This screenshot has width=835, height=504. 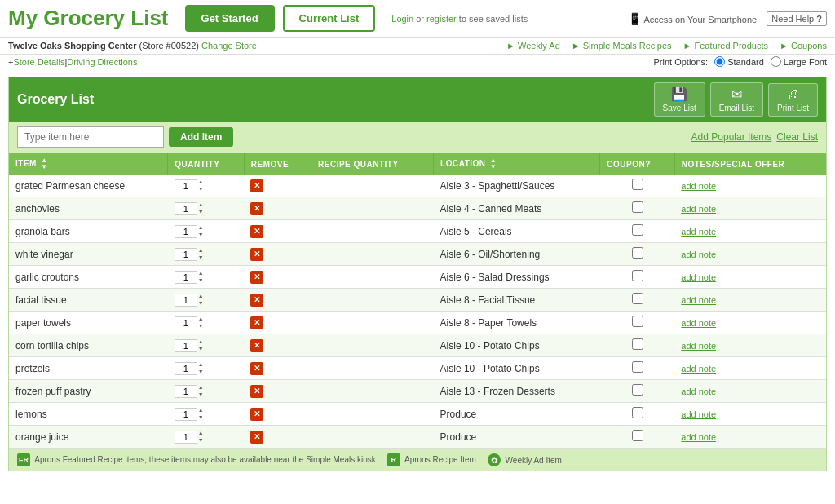 What do you see at coordinates (726, 46) in the screenshot?
I see `featured-products-link: ► Featured Products` at bounding box center [726, 46].